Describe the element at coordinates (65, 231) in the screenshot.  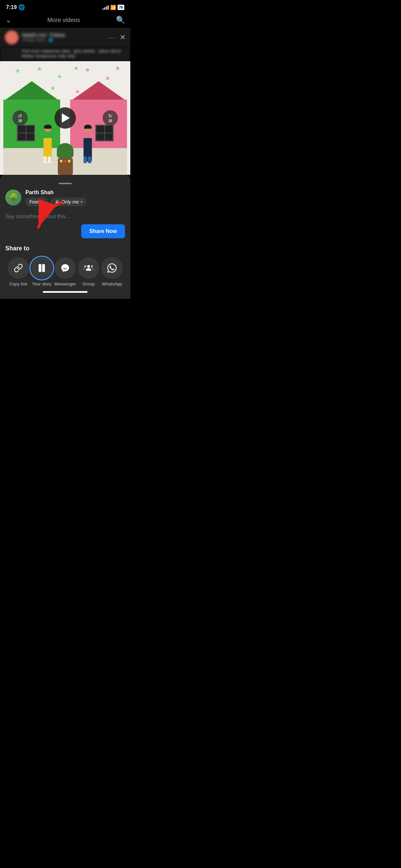
I see `share-now-row: Share Now` at that location.